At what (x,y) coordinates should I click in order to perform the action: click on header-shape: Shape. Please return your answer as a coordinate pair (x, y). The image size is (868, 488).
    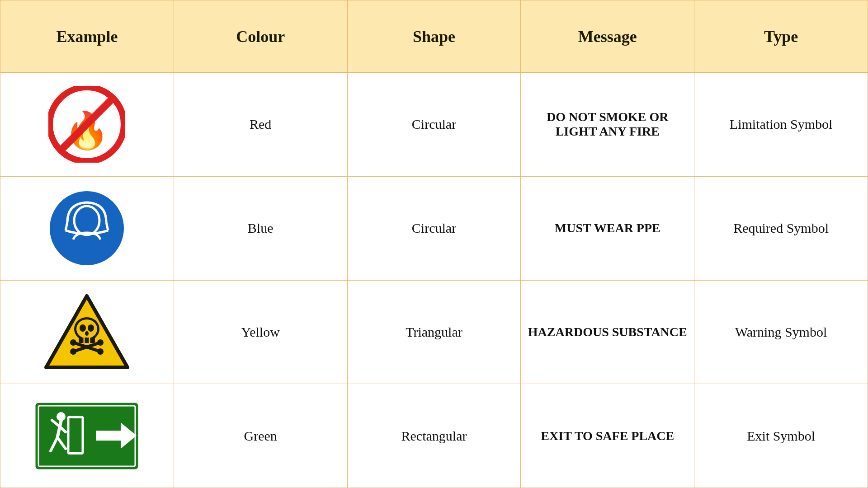
    Looking at the image, I should click on (434, 37).